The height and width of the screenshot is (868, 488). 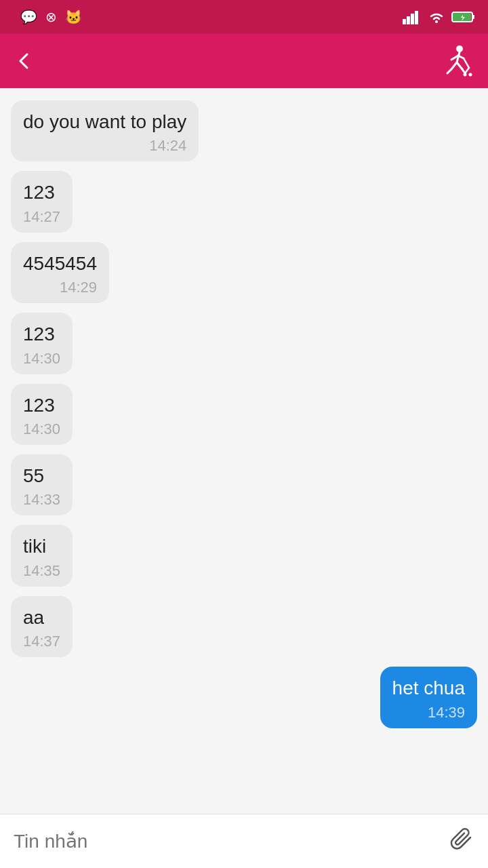 I want to click on message-text: aa, so click(x=42, y=618).